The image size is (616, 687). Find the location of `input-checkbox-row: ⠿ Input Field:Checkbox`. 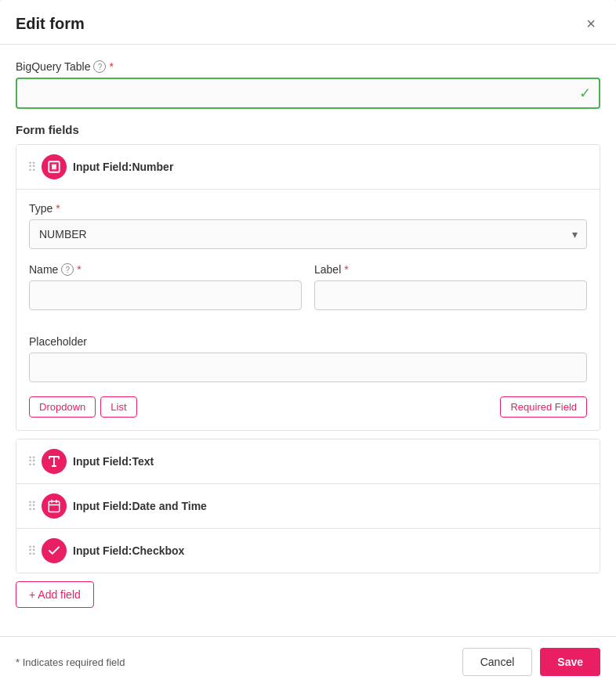

input-checkbox-row: ⠿ Input Field:Checkbox is located at coordinates (308, 551).